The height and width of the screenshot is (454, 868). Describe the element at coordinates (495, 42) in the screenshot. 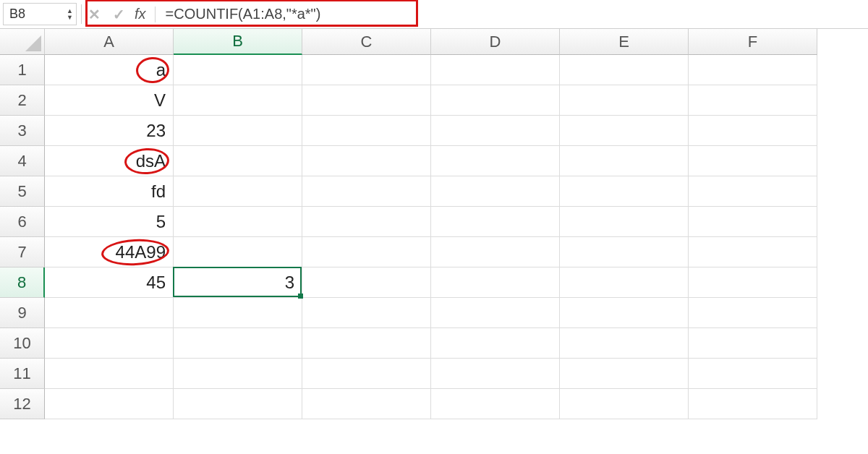

I see `column-header: D` at that location.